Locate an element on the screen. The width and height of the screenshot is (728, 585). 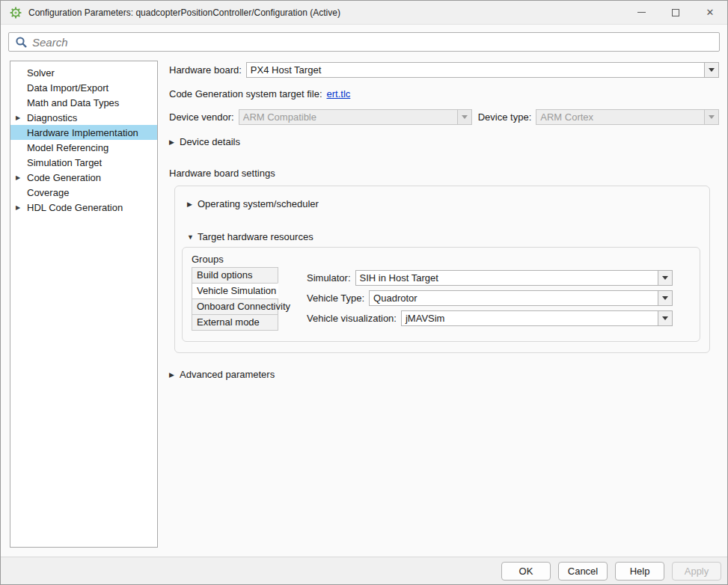
device-type-combo: ARM Cortex is located at coordinates (627, 117).